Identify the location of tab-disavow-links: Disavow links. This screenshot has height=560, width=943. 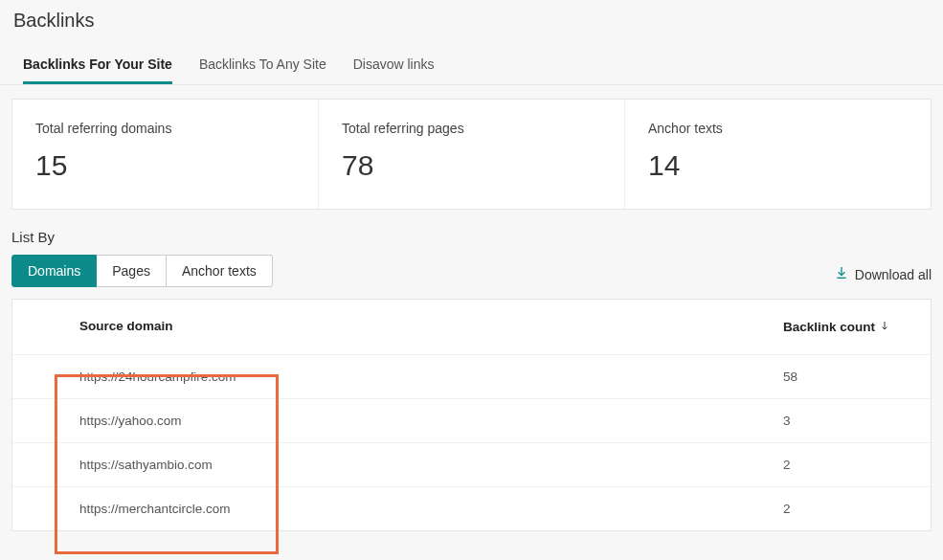
(394, 65).